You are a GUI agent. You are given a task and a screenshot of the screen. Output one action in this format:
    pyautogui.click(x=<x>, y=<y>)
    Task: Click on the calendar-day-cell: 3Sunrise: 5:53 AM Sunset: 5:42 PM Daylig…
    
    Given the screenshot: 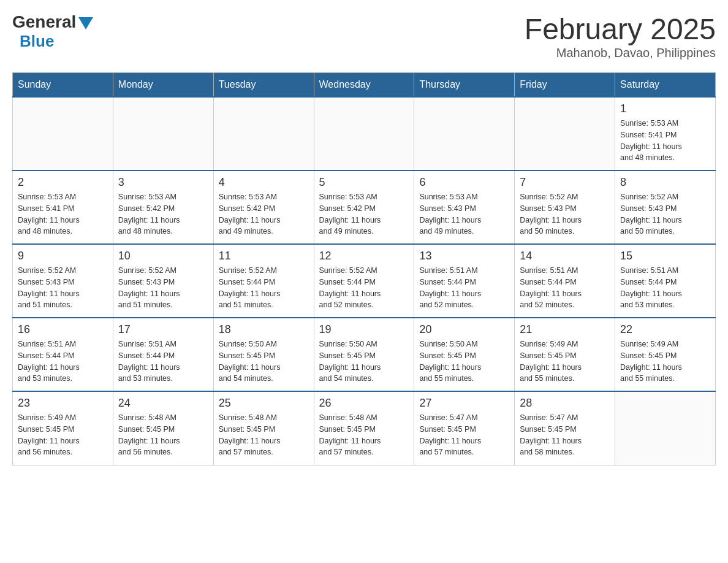 What is the action you would take?
    pyautogui.click(x=163, y=207)
    